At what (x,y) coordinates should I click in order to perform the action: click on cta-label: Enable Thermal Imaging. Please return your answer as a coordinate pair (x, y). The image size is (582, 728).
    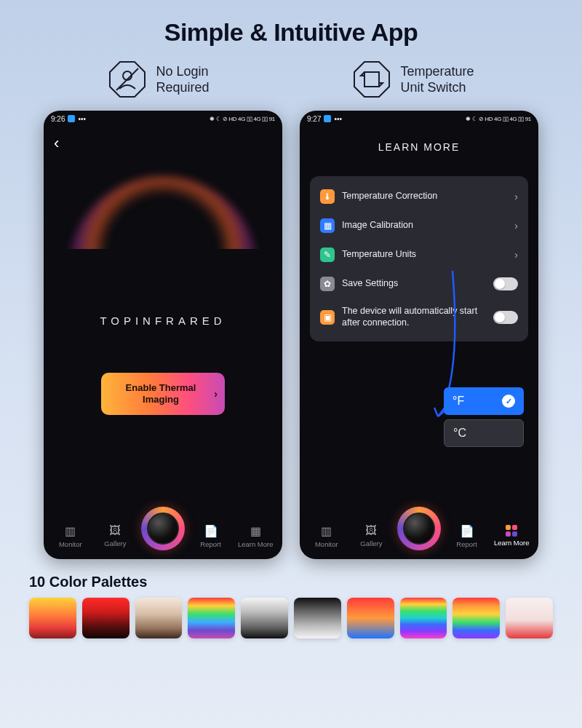
    Looking at the image, I should click on (161, 393).